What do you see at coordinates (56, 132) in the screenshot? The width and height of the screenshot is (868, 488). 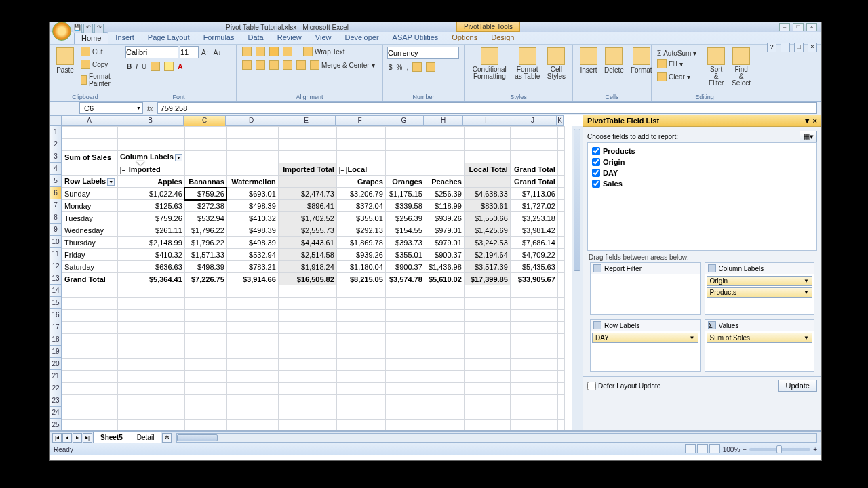 I see `row-header-1: 1` at bounding box center [56, 132].